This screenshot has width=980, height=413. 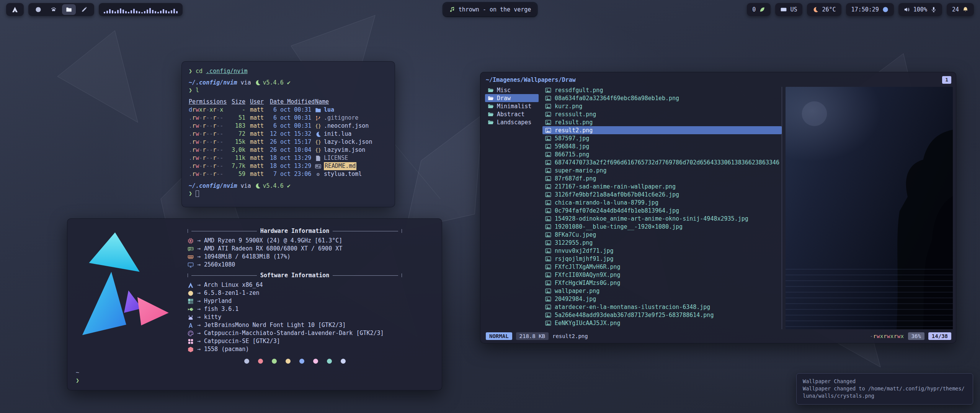 I want to click on launcher-button, so click(x=15, y=10).